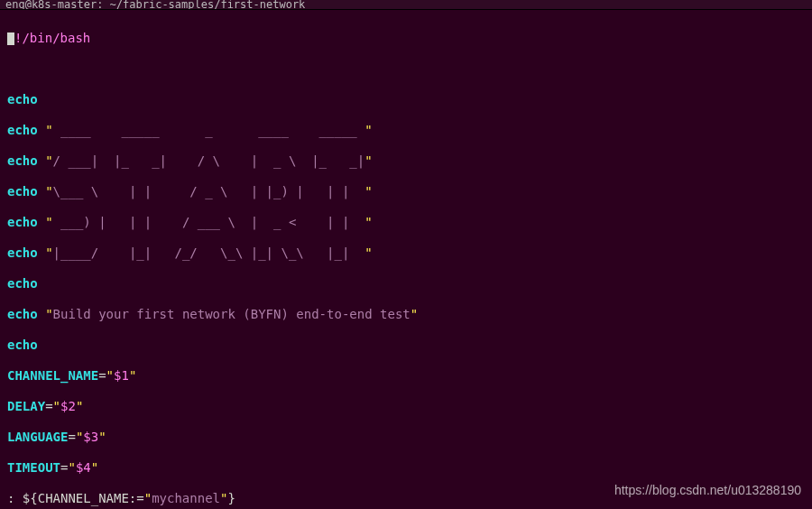 The height and width of the screenshot is (509, 812). What do you see at coordinates (90, 437) in the screenshot?
I see `pos-arg: $3` at bounding box center [90, 437].